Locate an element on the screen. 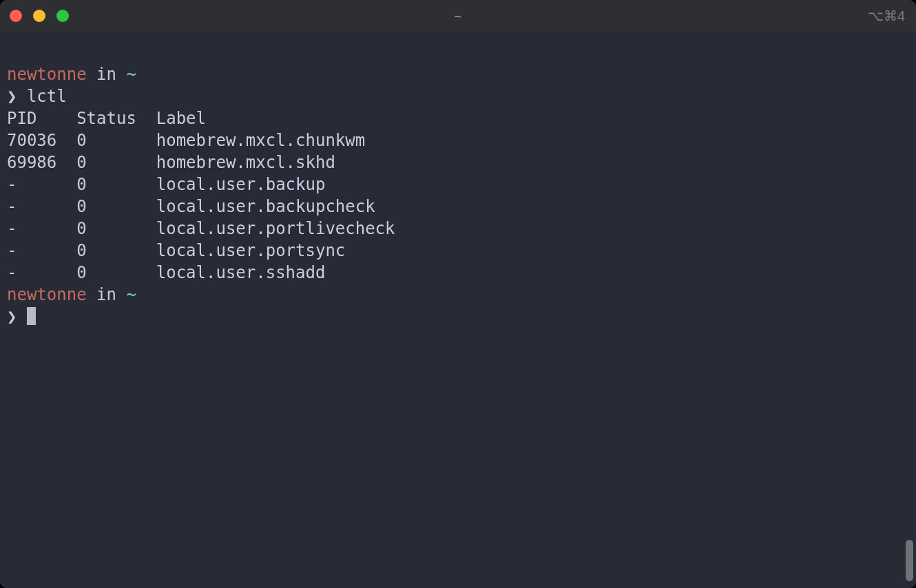 The width and height of the screenshot is (916, 588). minimize-icon is located at coordinates (39, 16).